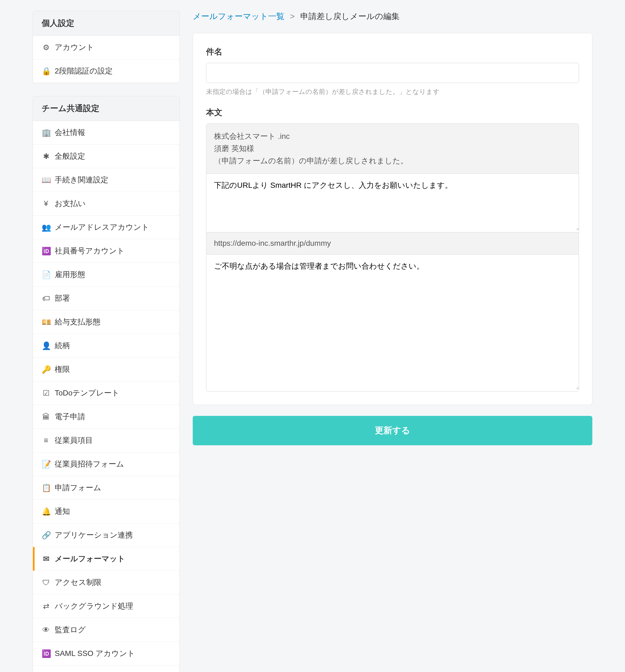 The height and width of the screenshot is (672, 625). Describe the element at coordinates (70, 630) in the screenshot. I see `sidebar-item-label: 監査ログ` at that location.